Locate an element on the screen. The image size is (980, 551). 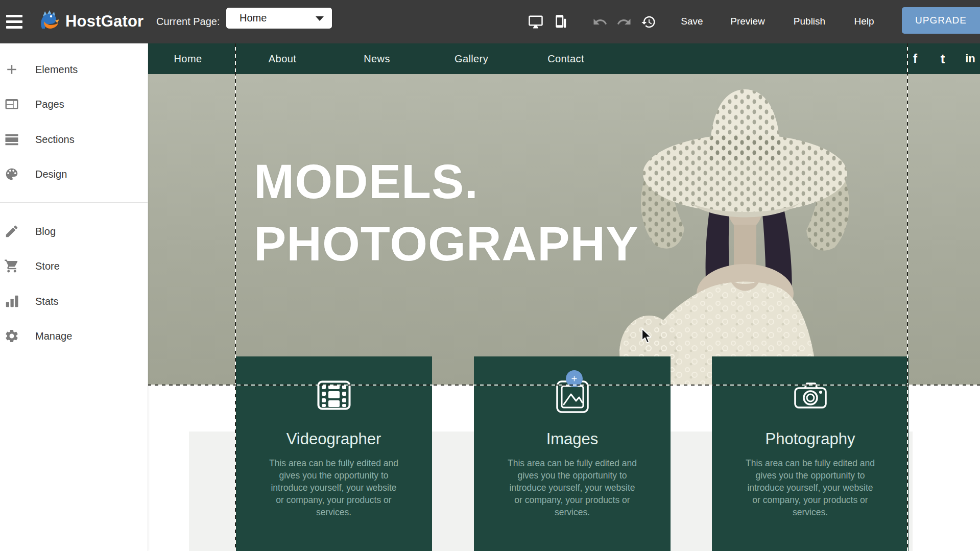
sidebar-item-design: Design is located at coordinates (74, 174).